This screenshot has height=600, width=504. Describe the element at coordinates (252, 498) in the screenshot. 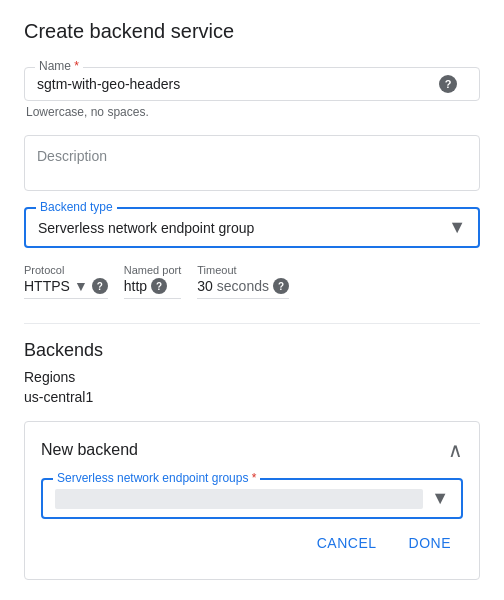

I see `serverless-select-row: ▼` at that location.